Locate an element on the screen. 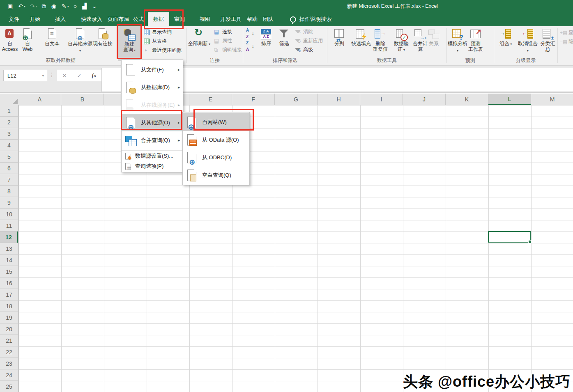  tab-data: 数据 is located at coordinates (159, 19).